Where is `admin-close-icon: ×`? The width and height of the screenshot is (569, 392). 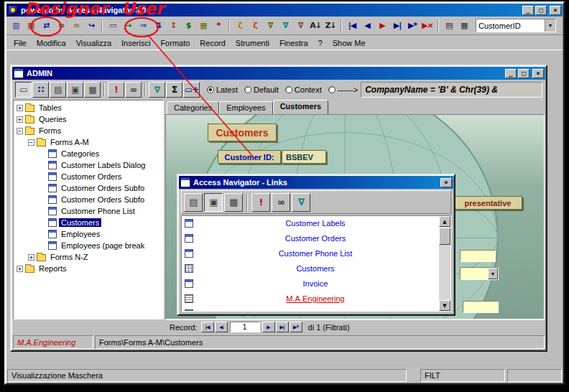
admin-close-icon: × is located at coordinates (538, 73).